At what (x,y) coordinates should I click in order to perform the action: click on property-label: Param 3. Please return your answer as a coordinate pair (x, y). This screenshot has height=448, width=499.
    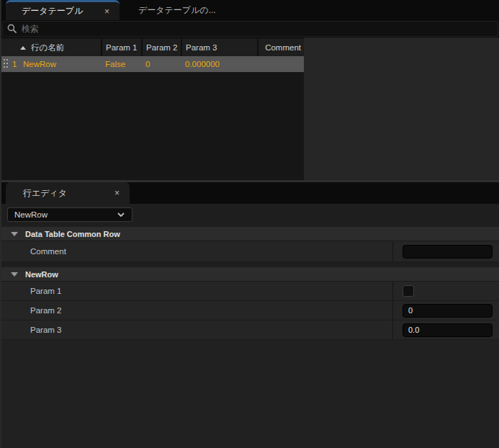
    Looking at the image, I should click on (197, 330).